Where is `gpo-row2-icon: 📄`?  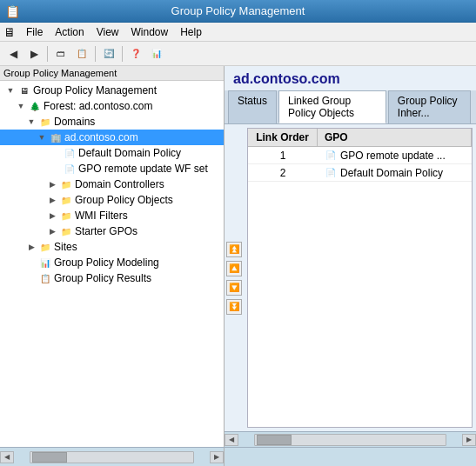 gpo-row2-icon: 📄 is located at coordinates (331, 173).